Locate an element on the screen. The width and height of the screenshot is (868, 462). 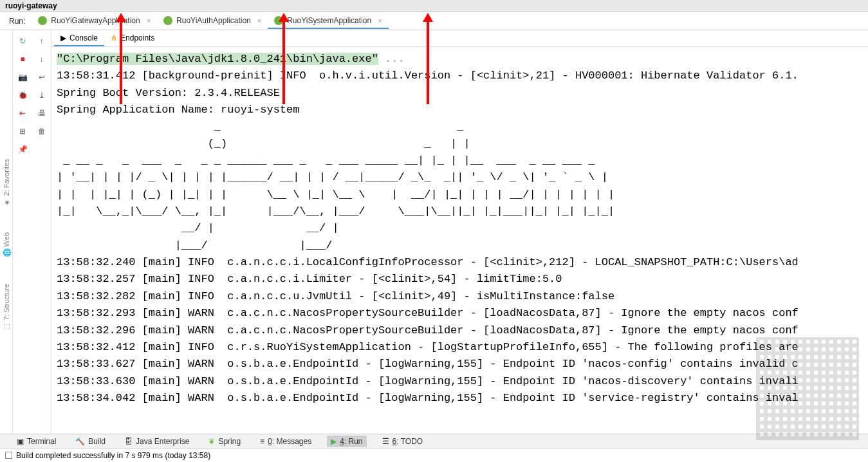
up-arrow-icon: ↑ is located at coordinates (42, 41).